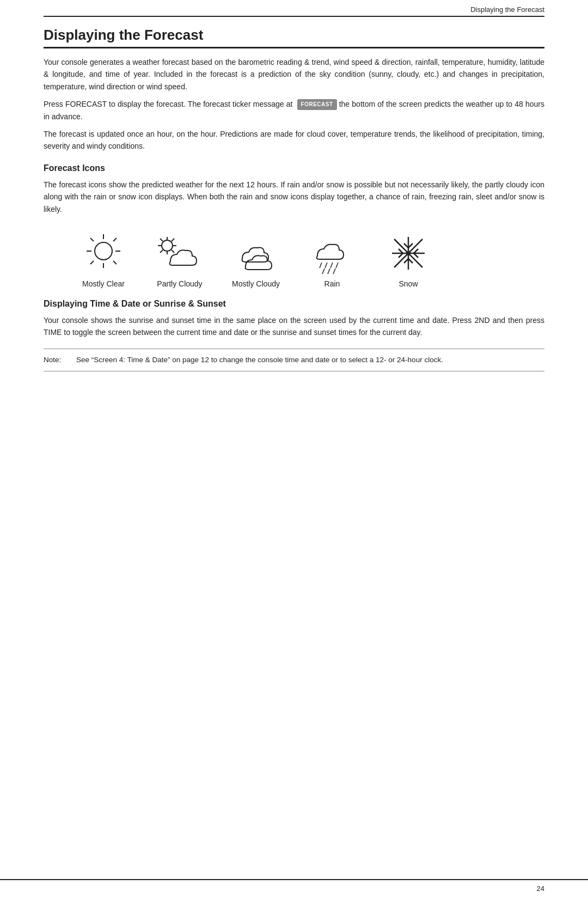 This screenshot has width=588, height=909. I want to click on snow-label: Snow, so click(408, 284).